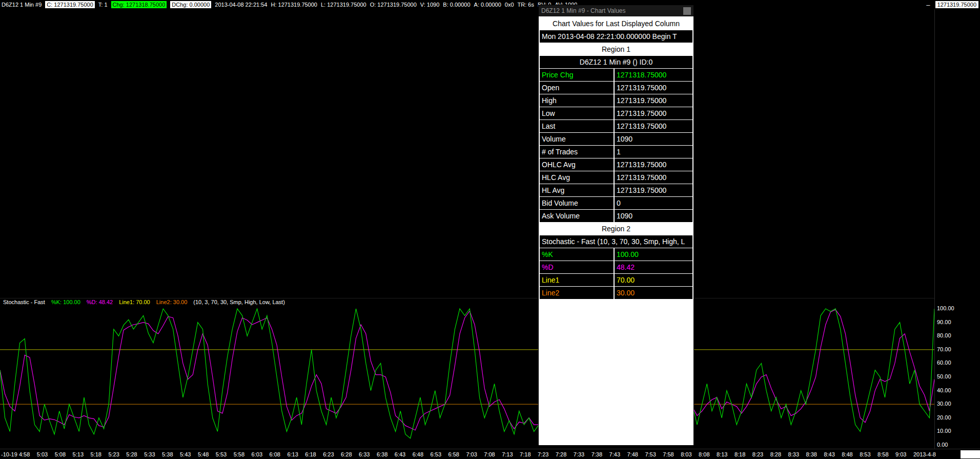 This screenshot has height=459, width=980. What do you see at coordinates (616, 190) in the screenshot?
I see `cv-row-hl-avg: HL Avg1271319.75000` at bounding box center [616, 190].